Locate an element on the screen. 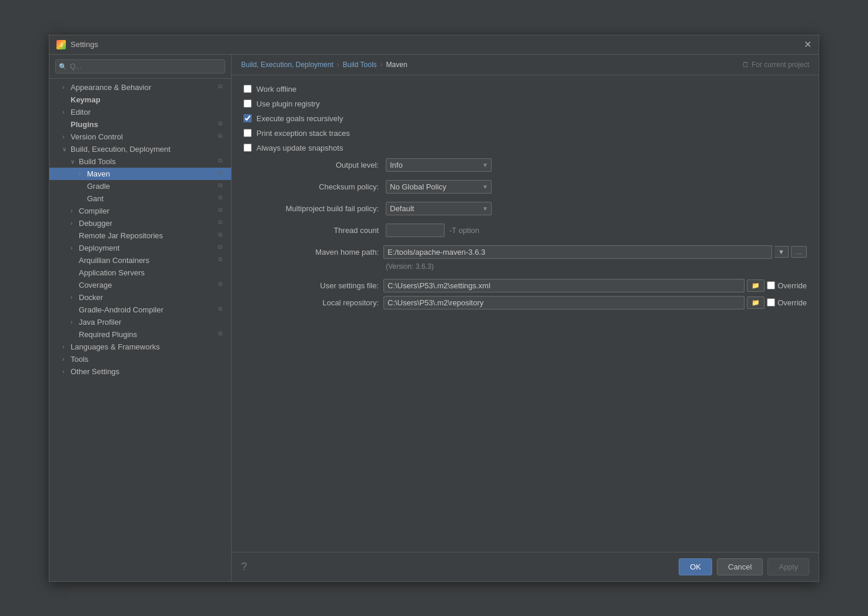 The image size is (868, 616). ok-button: OK is located at coordinates (695, 567).